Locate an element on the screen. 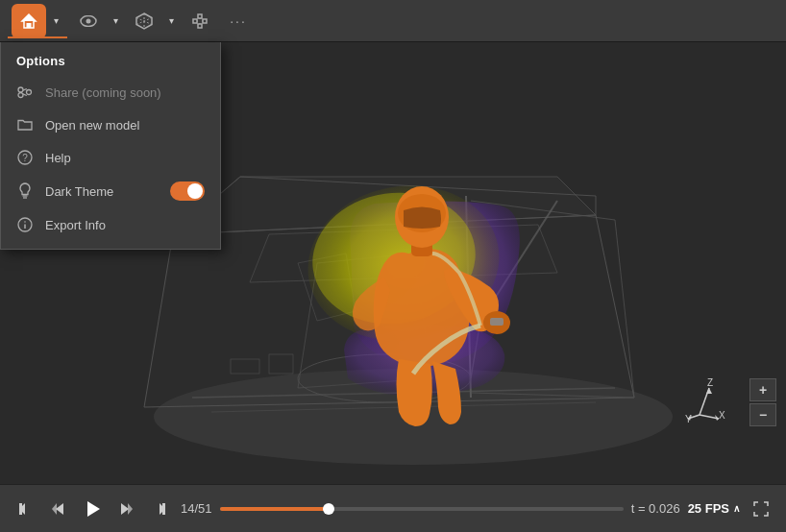  zoom-in-button: + is located at coordinates (763, 390).